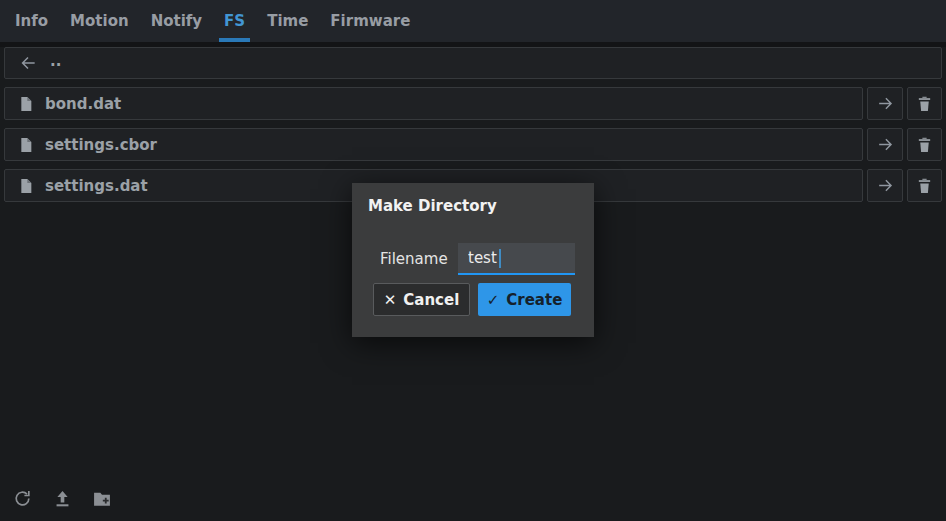 The width and height of the screenshot is (946, 521). Describe the element at coordinates (32, 21) in the screenshot. I see `tab-info-label: Info` at that location.